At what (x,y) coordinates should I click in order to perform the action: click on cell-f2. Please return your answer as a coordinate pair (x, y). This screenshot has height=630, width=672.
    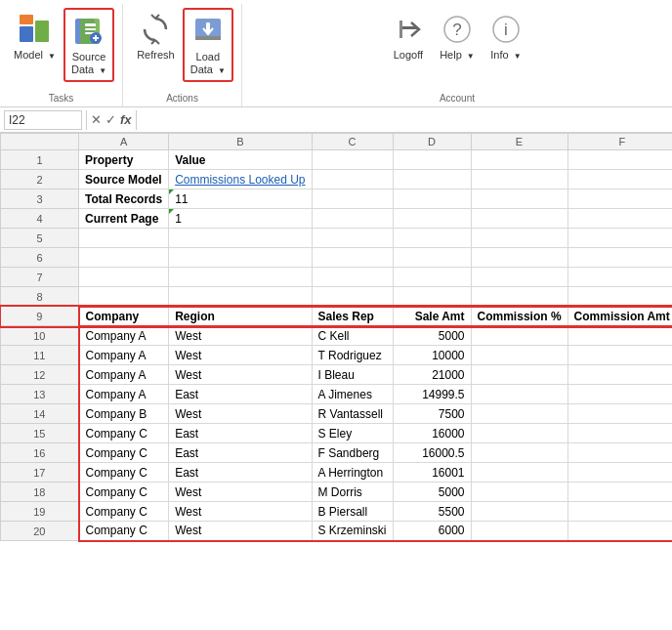
    Looking at the image, I should click on (619, 180).